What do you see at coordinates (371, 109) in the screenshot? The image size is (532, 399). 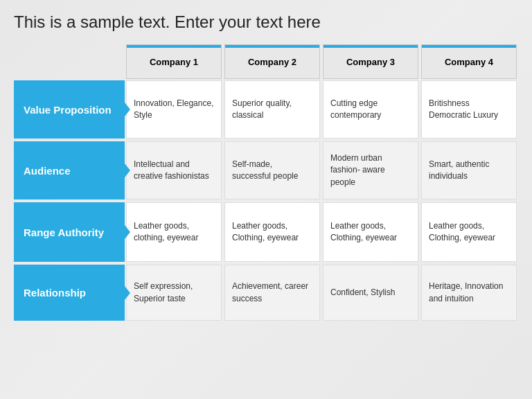 I see `data-cell-r0-c2: Cutting edge contemporary` at bounding box center [371, 109].